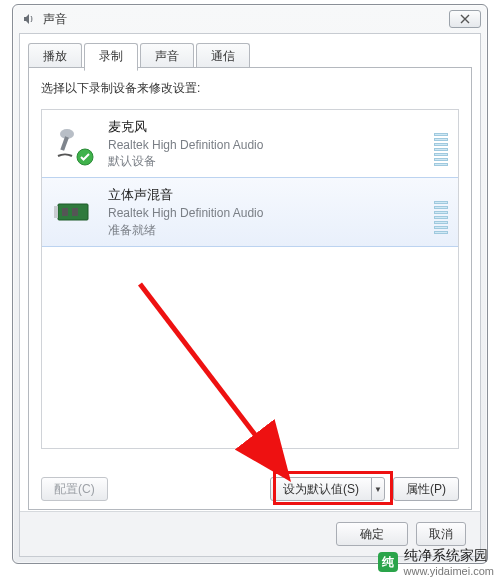 This screenshot has width=500, height=581. What do you see at coordinates (388, 562) in the screenshot?
I see `watermark-logo-icon: 纯` at bounding box center [388, 562].